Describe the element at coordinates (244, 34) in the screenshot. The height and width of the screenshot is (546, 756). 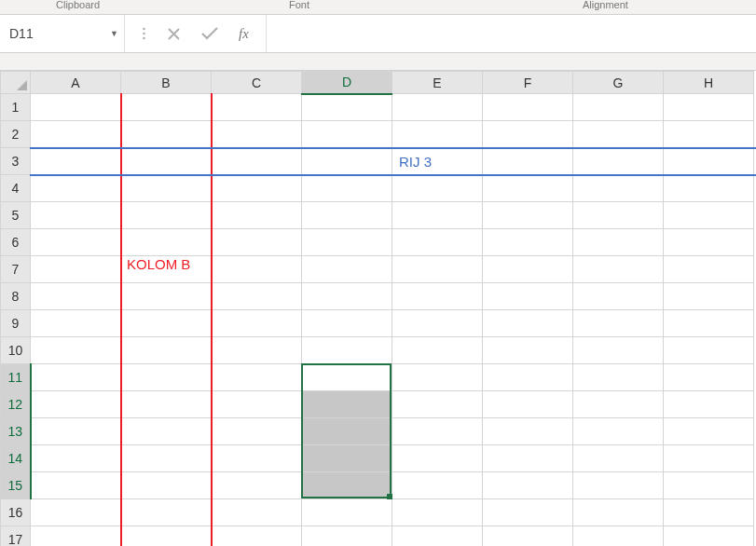
I see `fx-icon: fx` at that location.